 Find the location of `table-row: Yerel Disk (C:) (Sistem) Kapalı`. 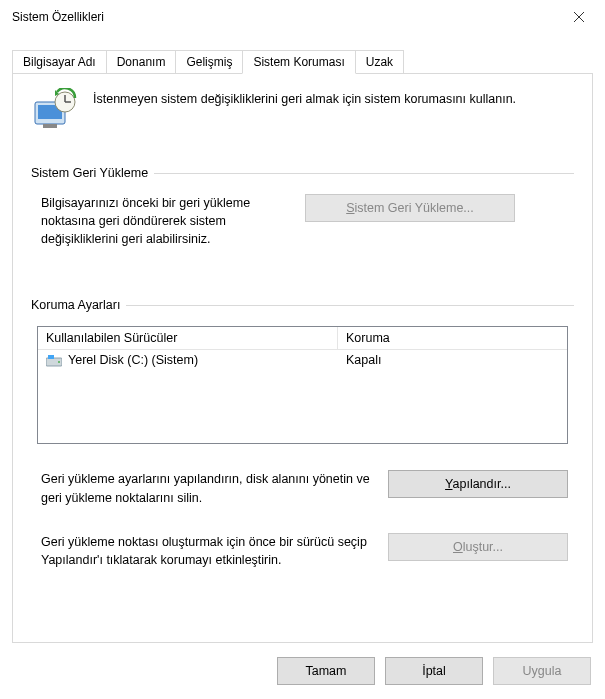

table-row: Yerel Disk (C:) (Sistem) Kapalı is located at coordinates (302, 360).